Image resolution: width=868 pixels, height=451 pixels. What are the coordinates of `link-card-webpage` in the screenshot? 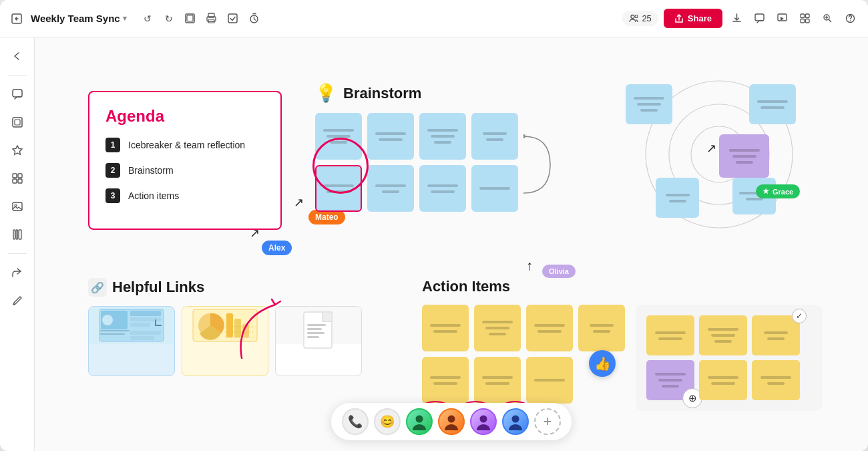 It's located at (132, 341).